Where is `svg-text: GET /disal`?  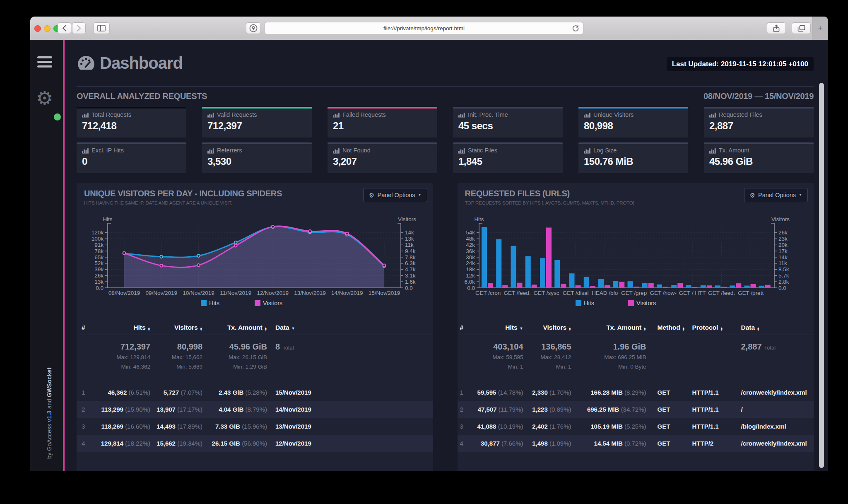 svg-text: GET /disal is located at coordinates (576, 293).